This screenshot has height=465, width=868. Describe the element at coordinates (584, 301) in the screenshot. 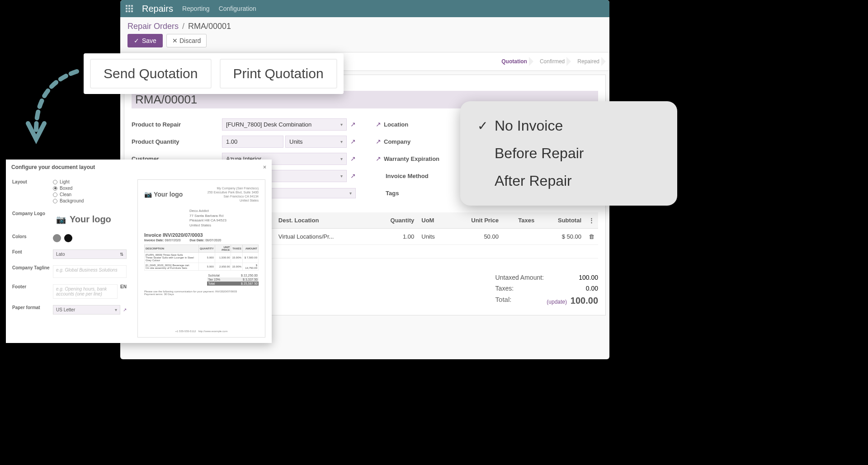

I see `total-value: 100.00` at that location.